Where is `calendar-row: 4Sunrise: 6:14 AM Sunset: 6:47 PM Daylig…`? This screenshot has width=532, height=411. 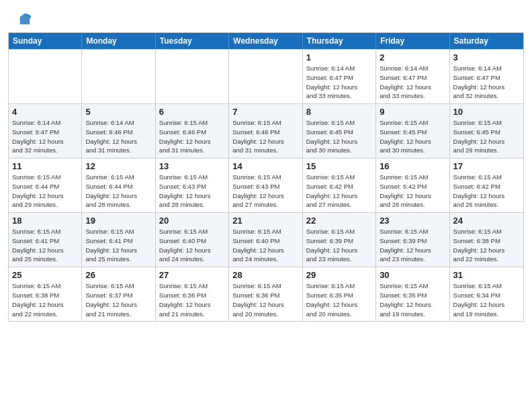
calendar-row: 4Sunrise: 6:14 AM Sunset: 6:47 PM Daylig… is located at coordinates (266, 130).